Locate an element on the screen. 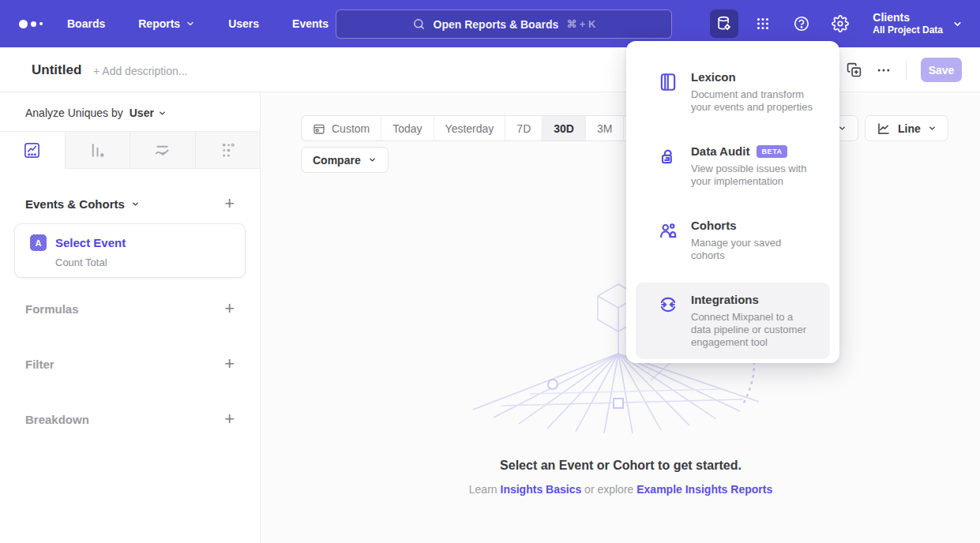 This screenshot has height=543, width=980. more-options-button is located at coordinates (884, 70).